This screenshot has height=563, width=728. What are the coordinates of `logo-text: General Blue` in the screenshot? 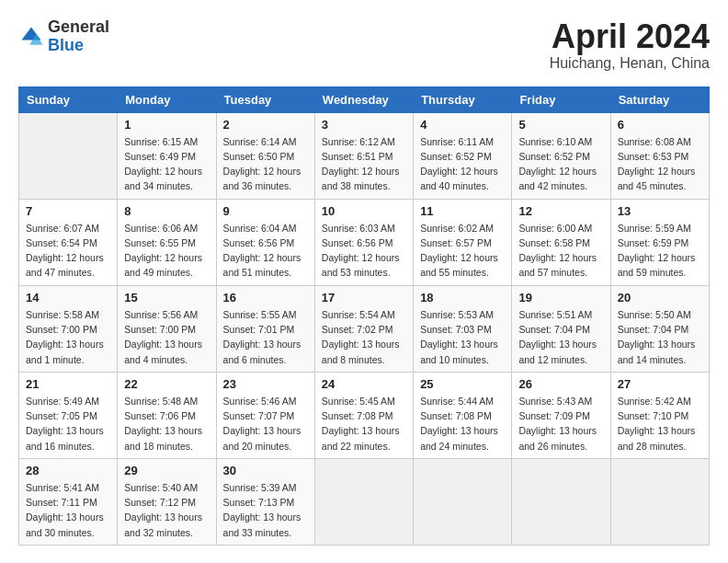 It's located at (79, 37).